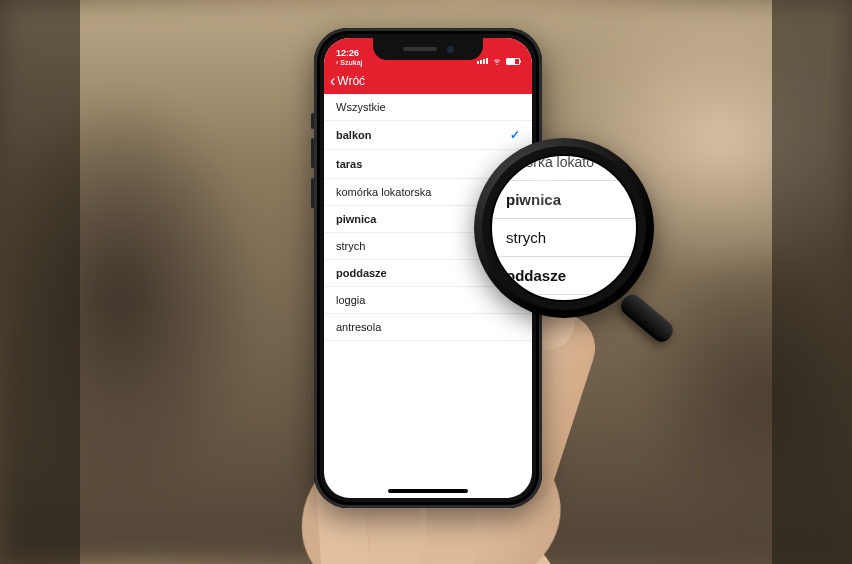 This screenshot has width=852, height=564. Describe the element at coordinates (361, 107) in the screenshot. I see `option-label: Wszystkie` at that location.